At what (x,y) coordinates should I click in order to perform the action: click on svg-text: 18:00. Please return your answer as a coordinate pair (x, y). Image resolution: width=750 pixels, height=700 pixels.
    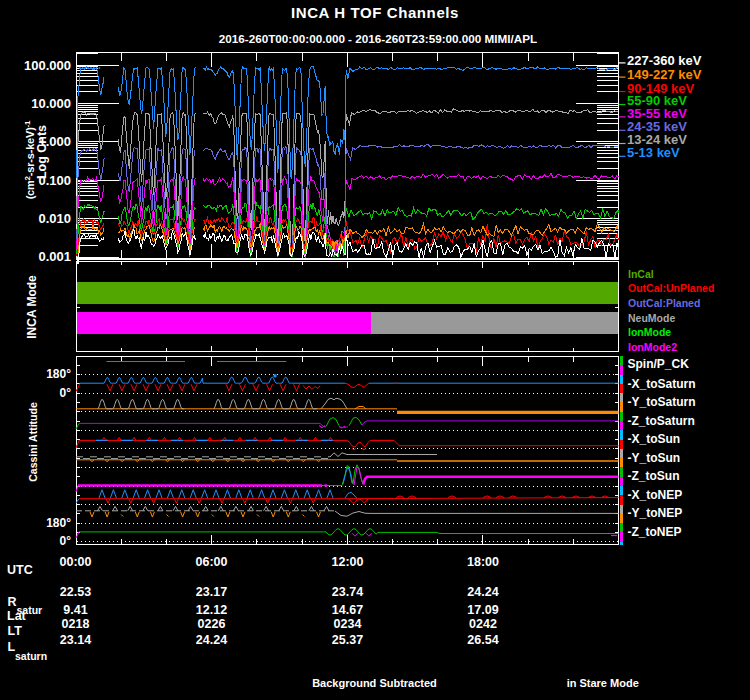
    Looking at the image, I should click on (483, 562).